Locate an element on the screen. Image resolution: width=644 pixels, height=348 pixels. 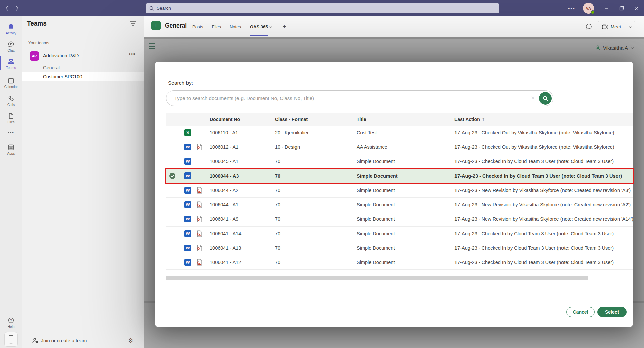
table-row: X 1006110 - A1 20 - Kjemikalier Cost Tes… is located at coordinates (399, 133).